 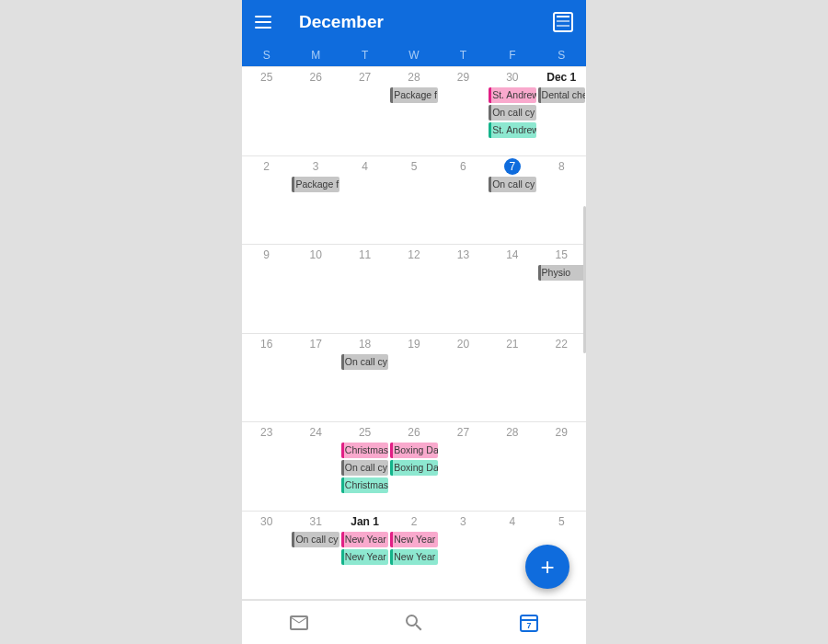 I want to click on day-cell: 16, so click(x=267, y=378).